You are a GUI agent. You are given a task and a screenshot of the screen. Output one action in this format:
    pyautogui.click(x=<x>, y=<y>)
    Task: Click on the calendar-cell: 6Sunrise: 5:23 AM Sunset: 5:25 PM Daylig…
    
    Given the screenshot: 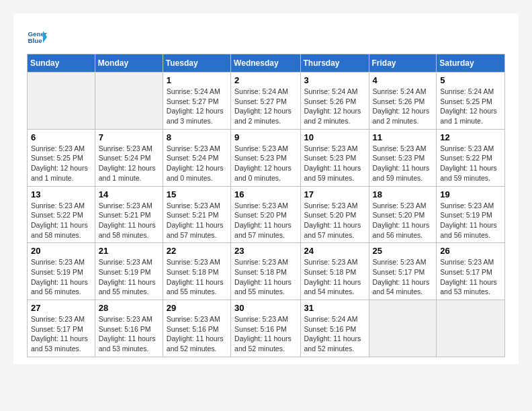 What is the action you would take?
    pyautogui.click(x=62, y=157)
    